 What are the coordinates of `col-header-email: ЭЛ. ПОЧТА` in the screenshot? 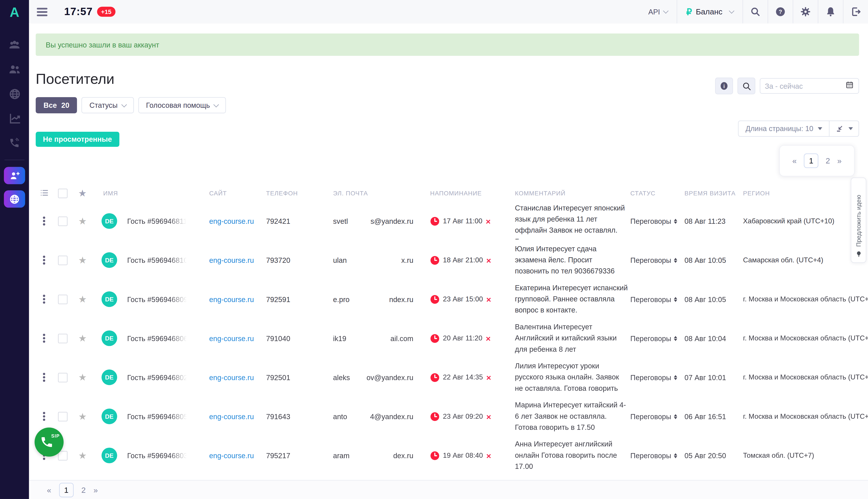 It's located at (370, 193).